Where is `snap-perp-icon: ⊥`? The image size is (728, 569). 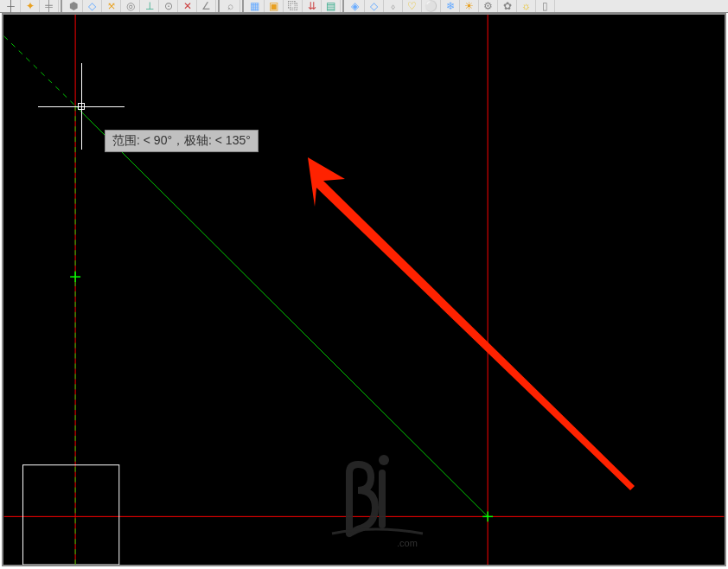 snap-perp-icon: ⊥ is located at coordinates (150, 6).